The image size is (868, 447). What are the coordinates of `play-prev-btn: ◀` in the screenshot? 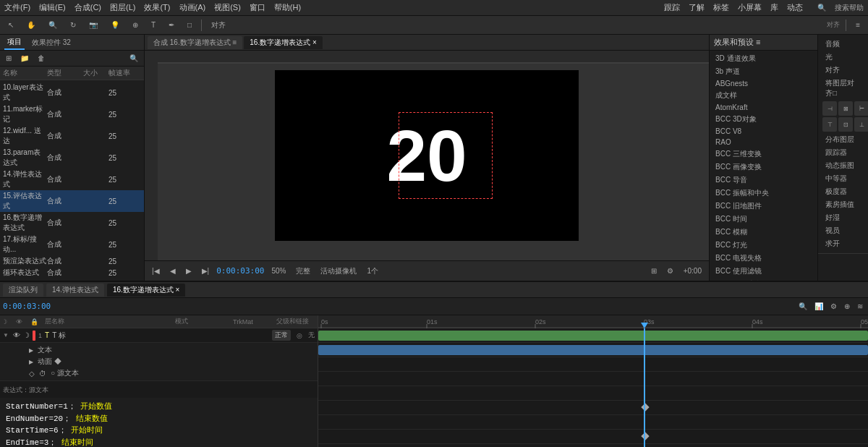 It's located at (173, 271).